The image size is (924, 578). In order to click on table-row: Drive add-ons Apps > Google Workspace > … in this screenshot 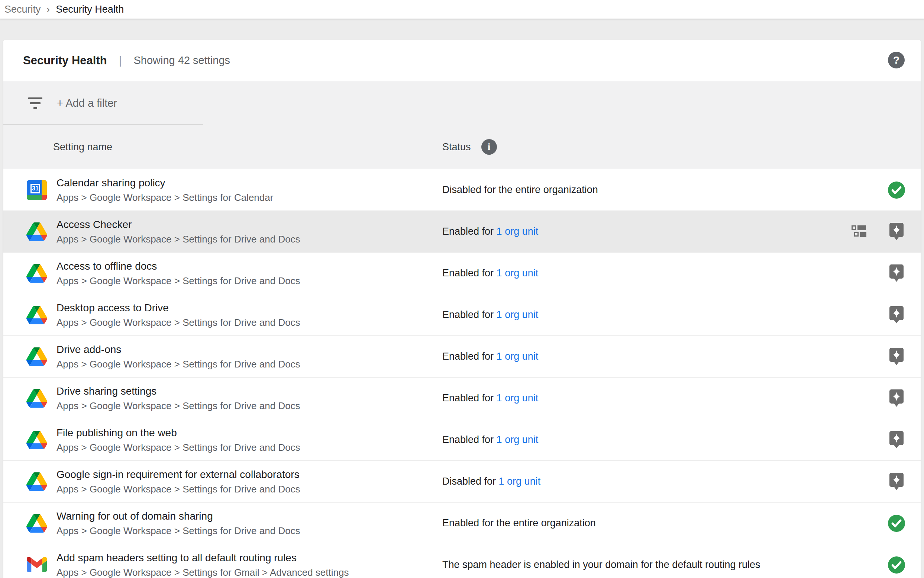, I will do `click(462, 357)`.